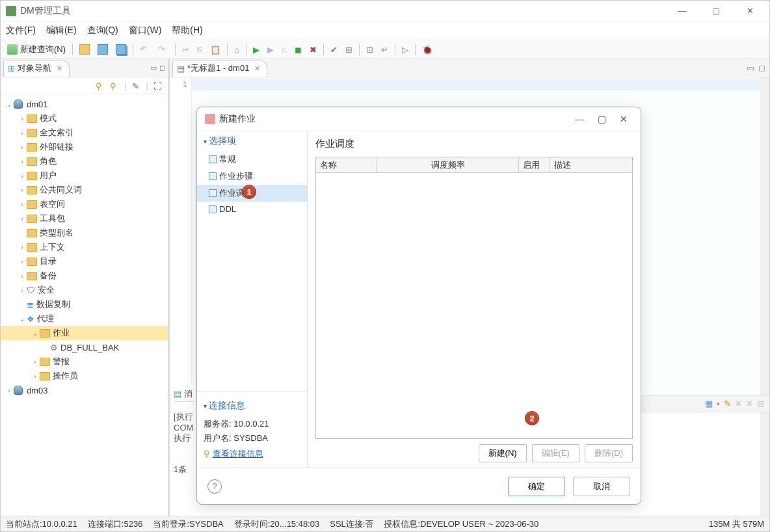  What do you see at coordinates (347, 165) in the screenshot?
I see `col-name: 名称` at bounding box center [347, 165].